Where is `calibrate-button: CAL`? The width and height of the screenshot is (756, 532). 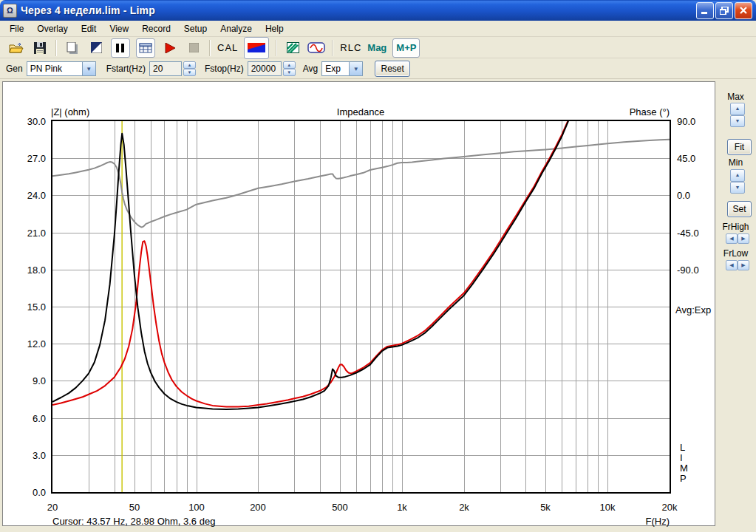
calibrate-button: CAL is located at coordinates (228, 48).